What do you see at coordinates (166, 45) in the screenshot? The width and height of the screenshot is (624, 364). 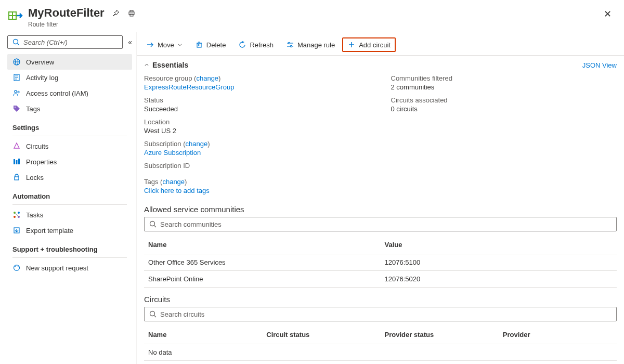 I see `button-label: Move` at bounding box center [166, 45].